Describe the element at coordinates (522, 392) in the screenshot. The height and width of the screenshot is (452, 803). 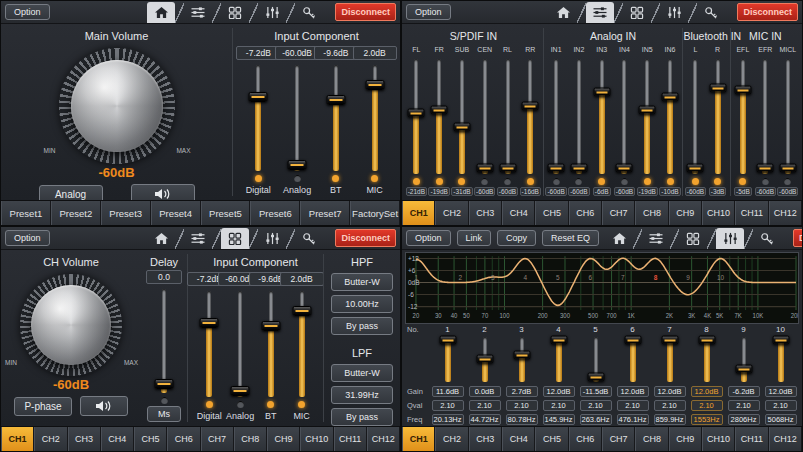
I see `band-gain-value: 2.7dB` at that location.